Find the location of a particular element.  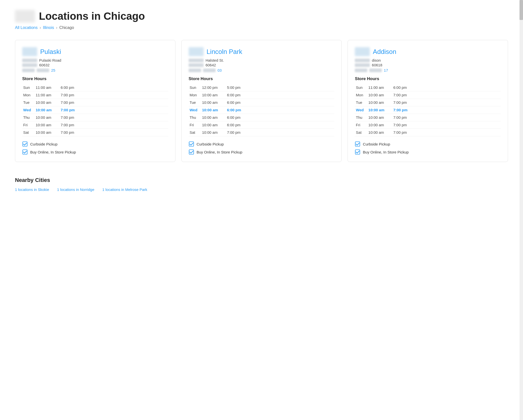

phone-row-pulaski: 25 is located at coordinates (95, 70).